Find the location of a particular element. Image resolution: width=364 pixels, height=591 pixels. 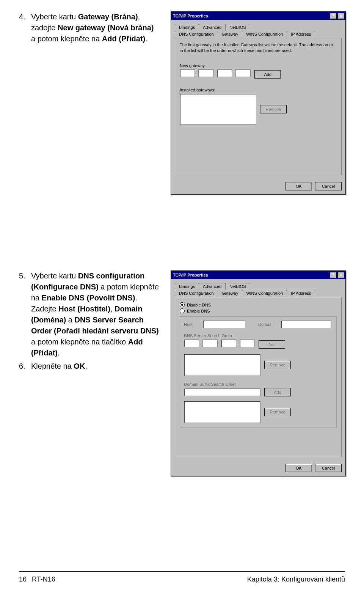

step5-b3: Host (Hostitel) is located at coordinates (84, 309).